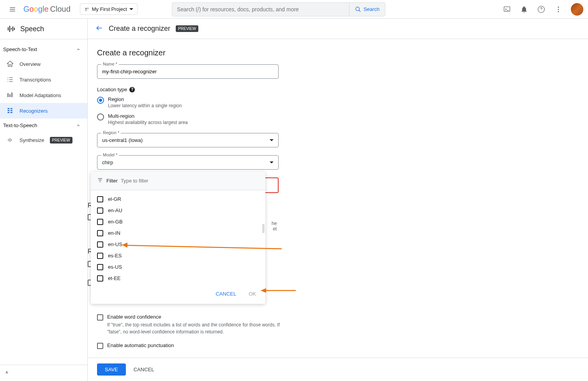  What do you see at coordinates (178, 237) in the screenshot?
I see `dropdown-list: el-GRen-AUen-GBen-INen-USes-ESes-USet-EE` at bounding box center [178, 237].